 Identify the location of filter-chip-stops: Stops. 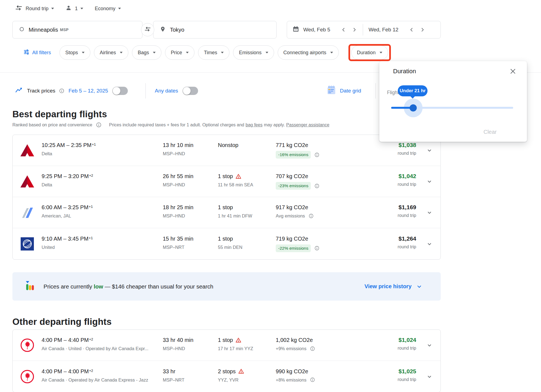
(75, 53).